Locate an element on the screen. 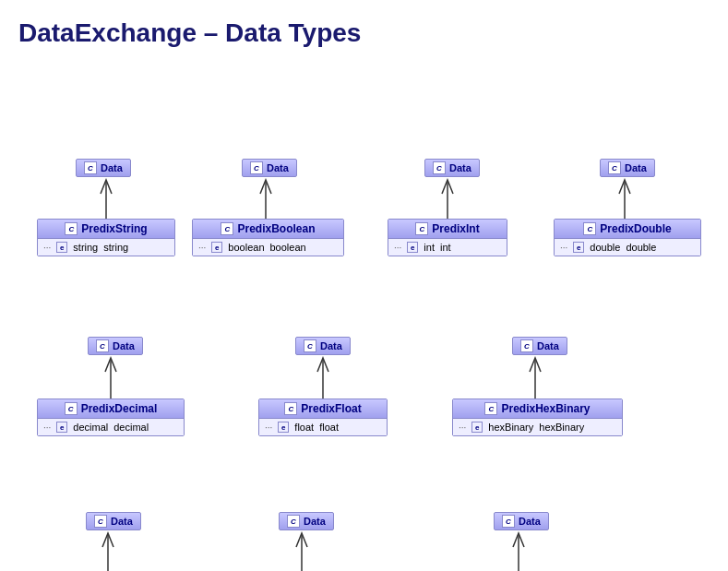 Image resolution: width=728 pixels, height=571 pixels. data-icon-double: C is located at coordinates (615, 168).